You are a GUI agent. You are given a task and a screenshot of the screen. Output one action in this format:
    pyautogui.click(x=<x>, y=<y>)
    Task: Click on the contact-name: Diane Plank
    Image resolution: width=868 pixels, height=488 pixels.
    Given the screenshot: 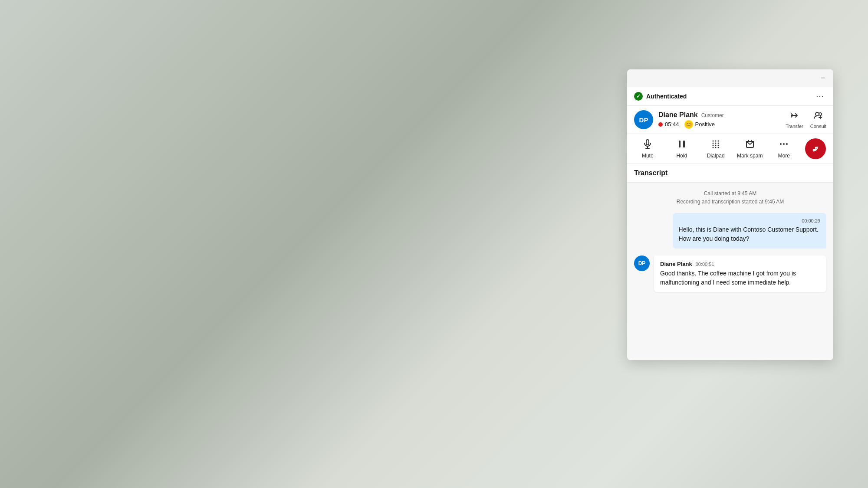 What is the action you would take?
    pyautogui.click(x=678, y=115)
    